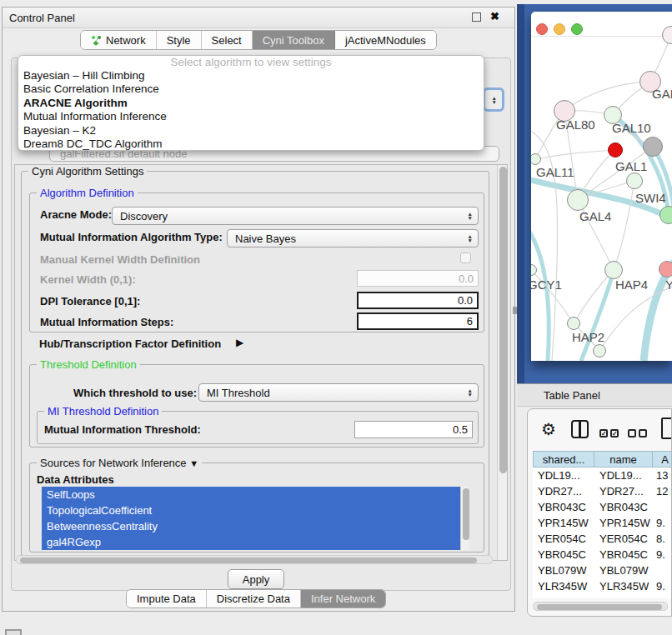 The image size is (672, 635). I want to click on table-row: YBR045CYBR045C9., so click(602, 555).